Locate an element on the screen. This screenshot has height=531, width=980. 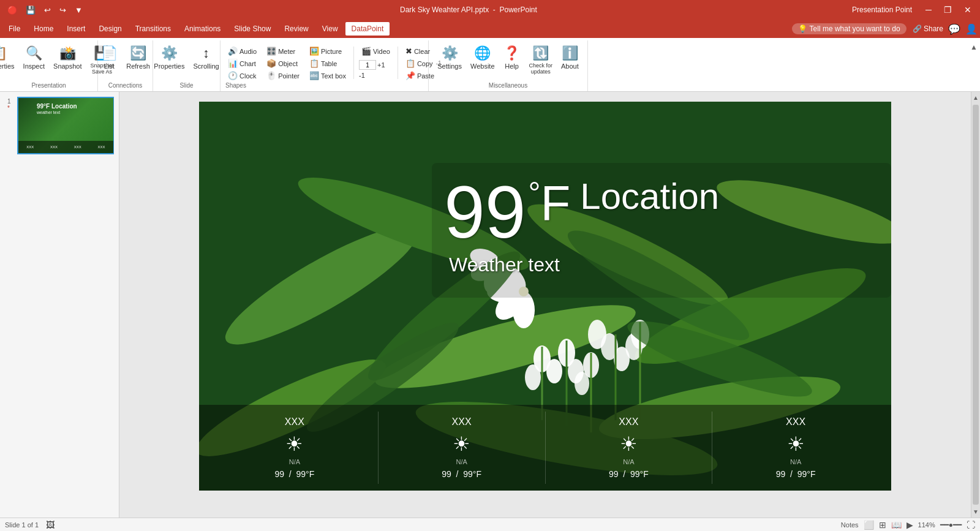
scrolling-button: ↕️ Scrolling is located at coordinates (206, 58).